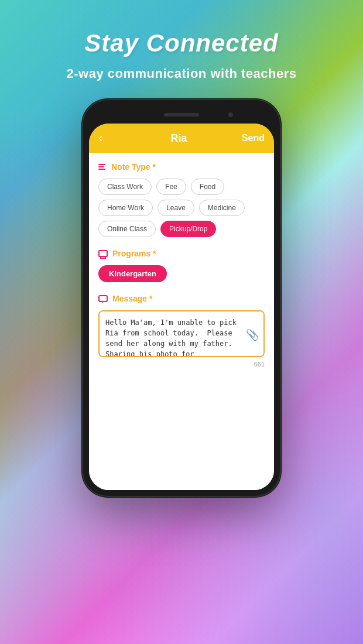 The height and width of the screenshot is (644, 363). What do you see at coordinates (182, 115) in the screenshot?
I see `phone-top-bar` at bounding box center [182, 115].